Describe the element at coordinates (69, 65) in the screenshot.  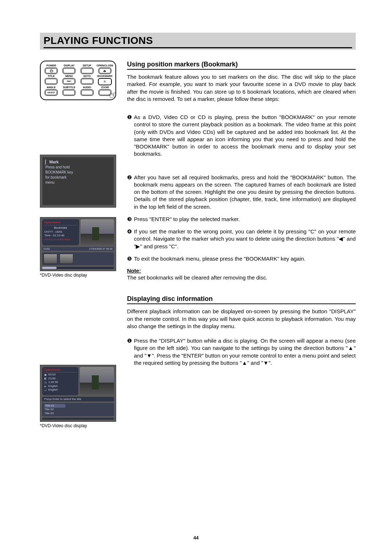
I see `remote-label-display: DISPLAY` at that location.